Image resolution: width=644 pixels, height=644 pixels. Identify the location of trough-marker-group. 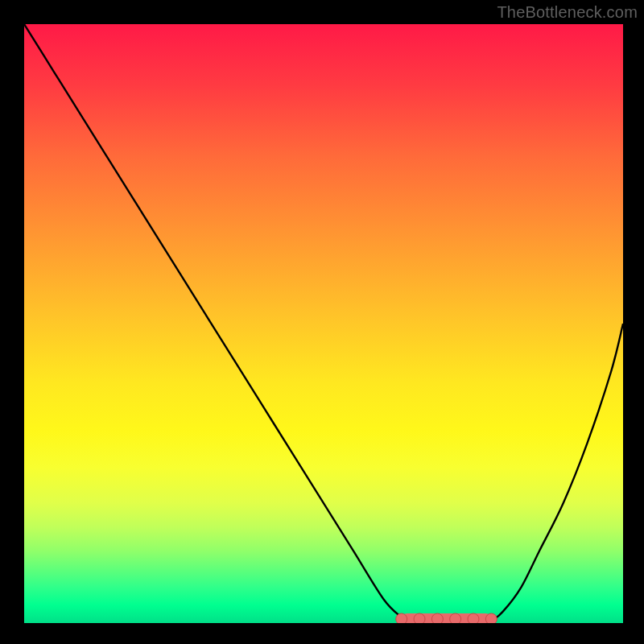
(447, 618).